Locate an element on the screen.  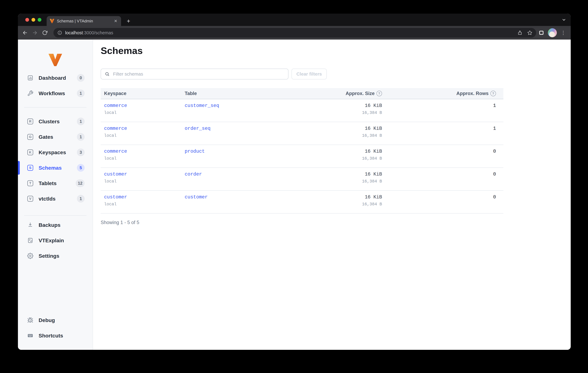
site-info-icon is located at coordinates (60, 33).